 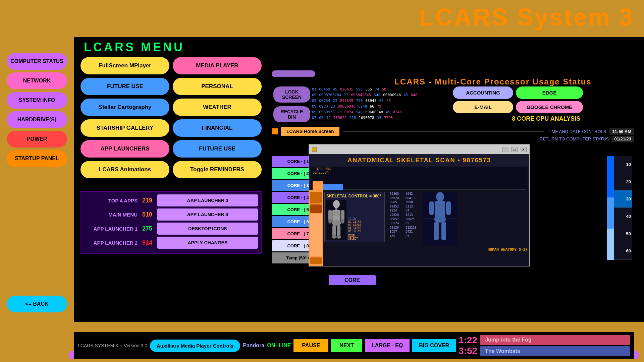 What do you see at coordinates (483, 93) in the screenshot?
I see `accounting-btn: ACCOUNTING` at bounding box center [483, 93].